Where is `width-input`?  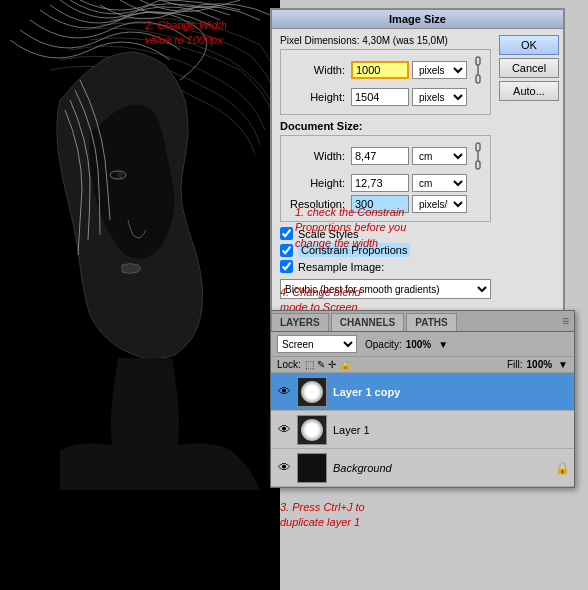
width-input is located at coordinates (380, 70).